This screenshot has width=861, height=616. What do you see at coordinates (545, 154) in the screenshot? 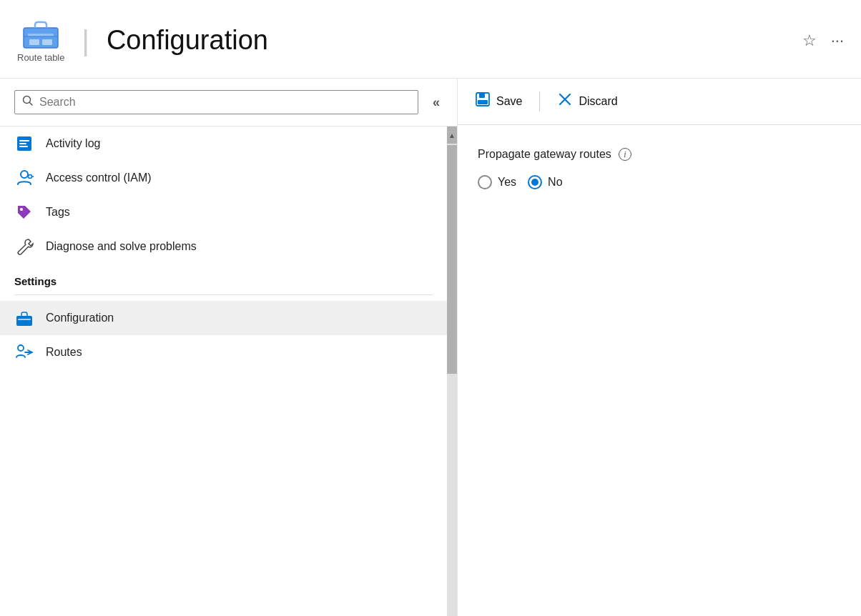
I see `propagate-gateway-routes-label: Propagate gateway routes` at bounding box center [545, 154].